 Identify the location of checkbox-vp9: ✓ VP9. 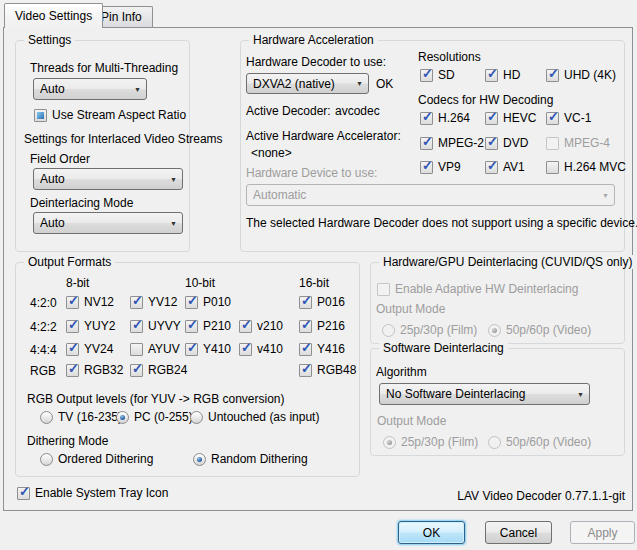
(440, 167).